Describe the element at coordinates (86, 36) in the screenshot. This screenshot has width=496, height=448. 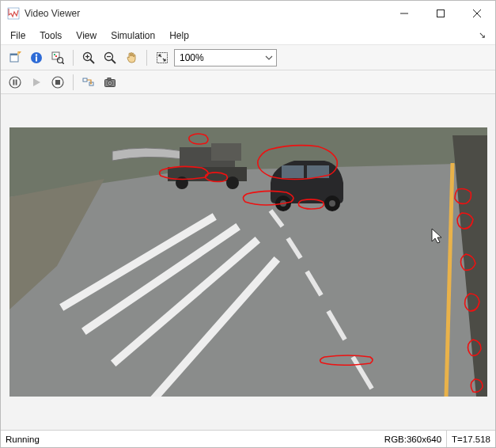
I see `menu-view: View` at that location.